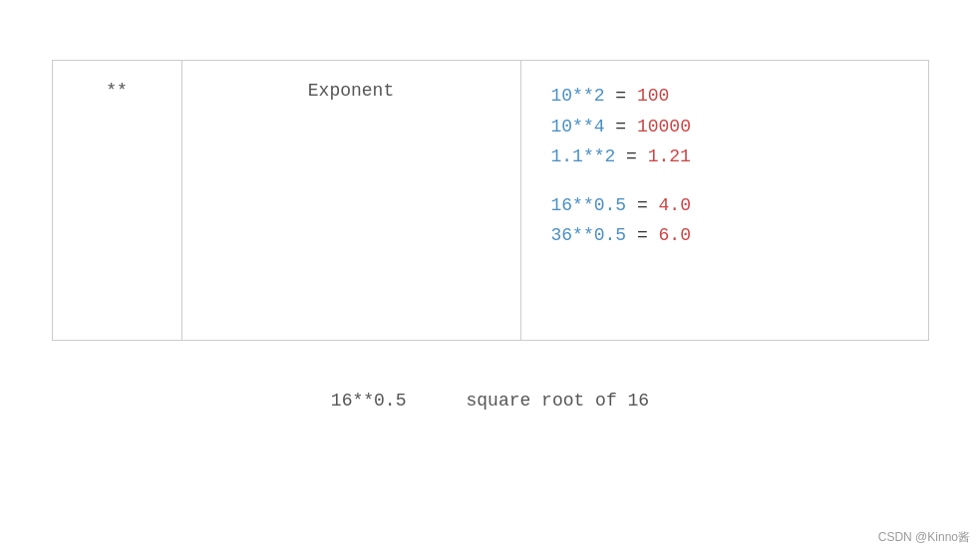 The width and height of the screenshot is (980, 554). Describe the element at coordinates (557, 401) in the screenshot. I see `bottom-desc: square root of 16` at that location.